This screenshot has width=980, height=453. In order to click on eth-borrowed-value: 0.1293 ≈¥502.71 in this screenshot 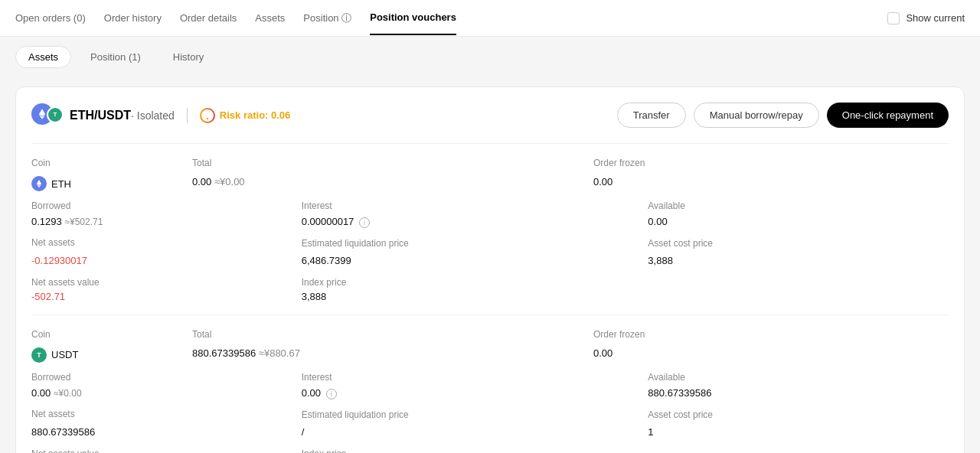, I will do `click(77, 222)`.